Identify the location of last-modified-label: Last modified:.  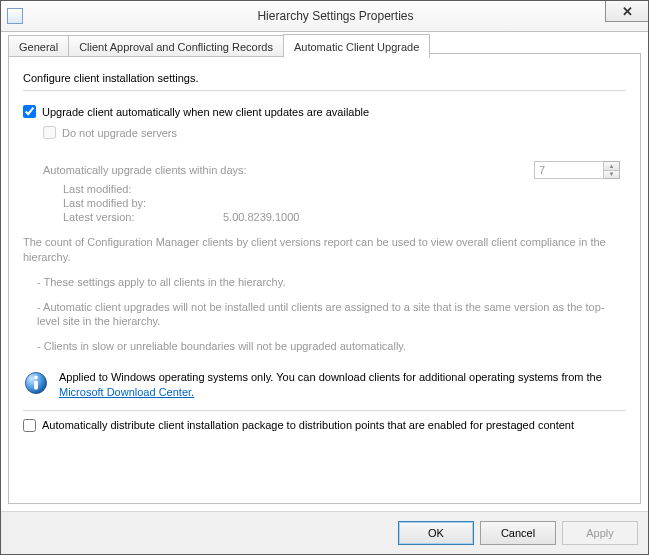
(143, 189).